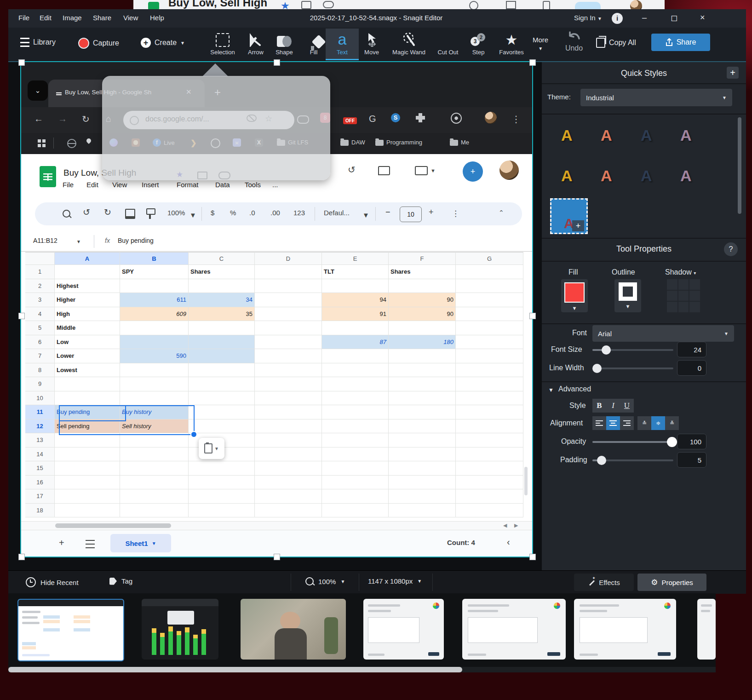 The width and height of the screenshot is (752, 700). I want to click on cell-F7, so click(422, 356).